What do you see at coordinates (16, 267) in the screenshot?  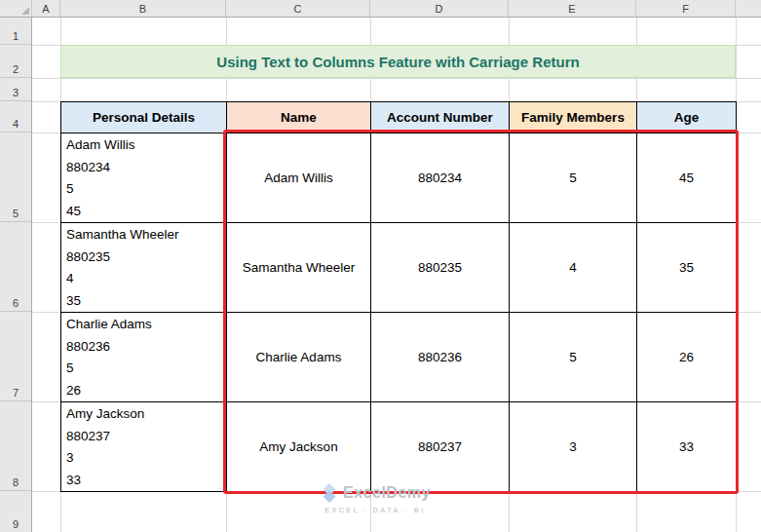 I see `row-header-6: 6` at bounding box center [16, 267].